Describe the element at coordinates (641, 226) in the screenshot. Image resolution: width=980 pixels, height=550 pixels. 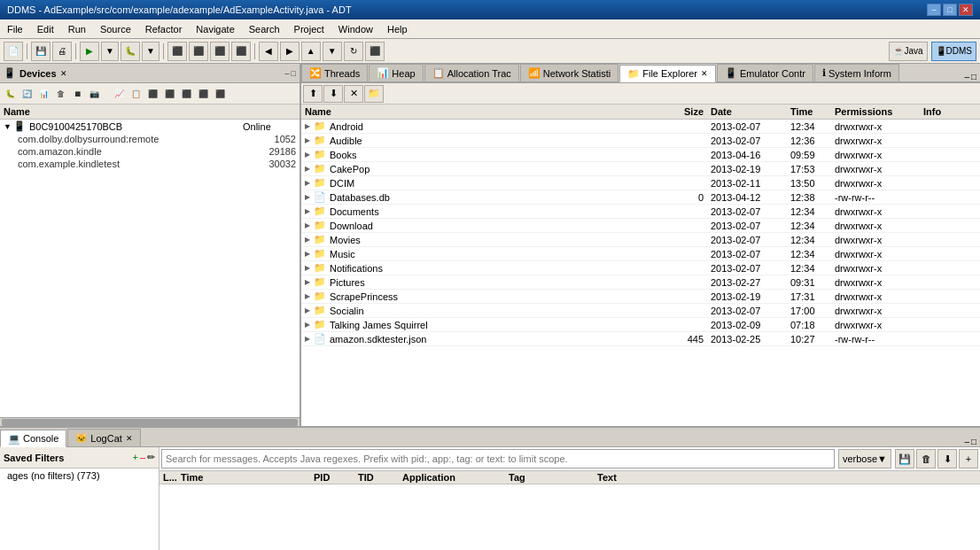
I see `fe-row-7: ▶ 📁 Download 2013-02-07 12:34 drwxrwxr-x` at that location.